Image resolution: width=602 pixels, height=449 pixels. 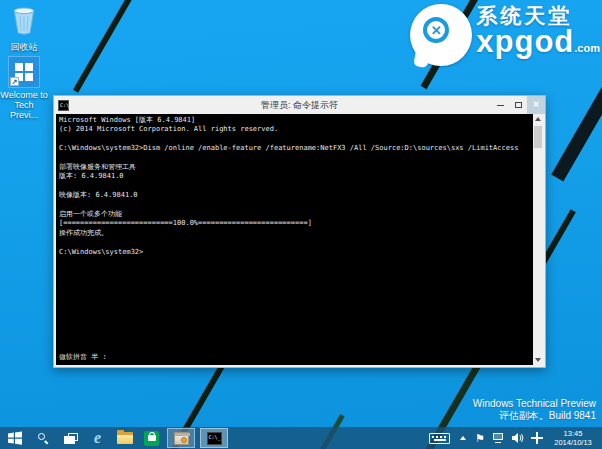 What do you see at coordinates (98, 438) in the screenshot?
I see `internet-explorer-button: e` at bounding box center [98, 438].